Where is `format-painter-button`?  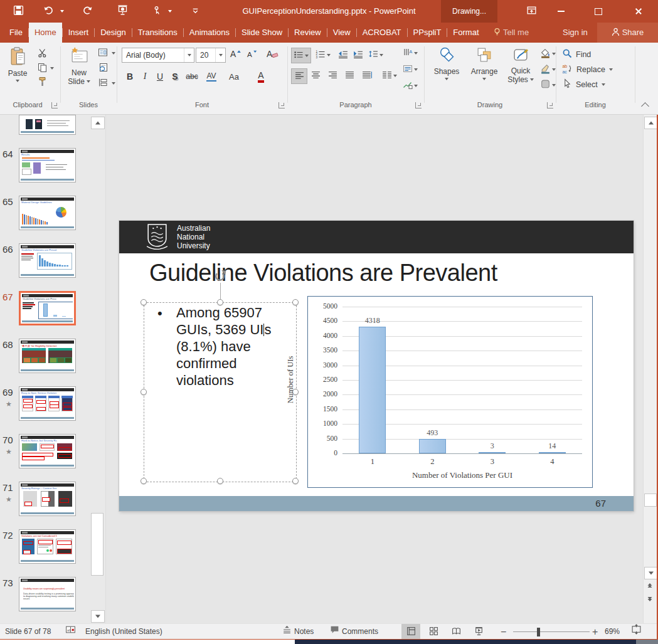
format-painter-button is located at coordinates (42, 83).